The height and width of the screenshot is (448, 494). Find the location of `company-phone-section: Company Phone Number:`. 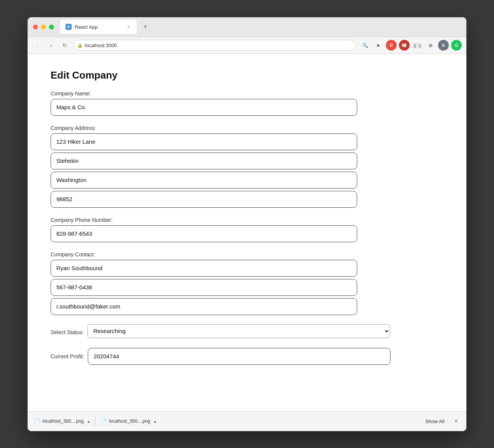

company-phone-section: Company Phone Number: is located at coordinates (247, 230).